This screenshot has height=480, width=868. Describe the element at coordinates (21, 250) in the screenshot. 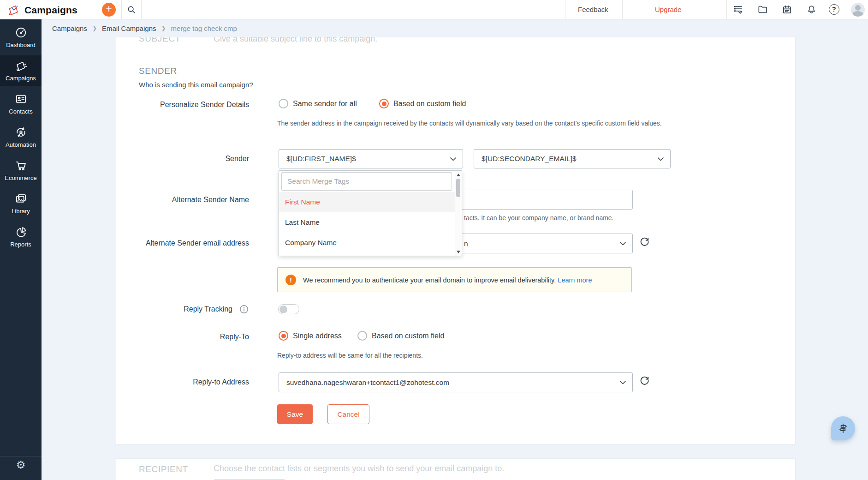

I see `main-sidebar: Dashboard Campaigns Contacts Automation …` at that location.